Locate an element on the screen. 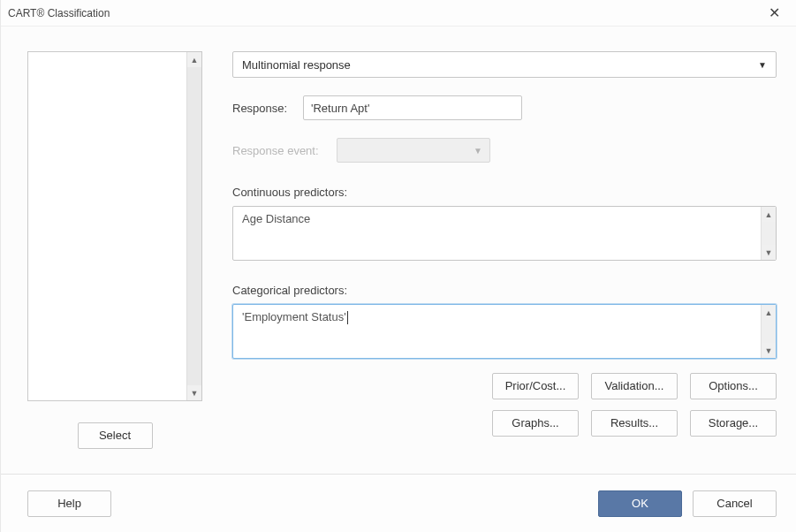  text-cursor is located at coordinates (348, 318).